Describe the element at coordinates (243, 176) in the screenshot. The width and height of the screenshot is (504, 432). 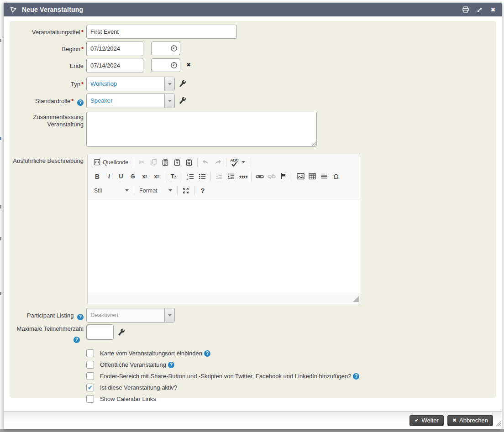
I see `blockquote-button: ””` at that location.